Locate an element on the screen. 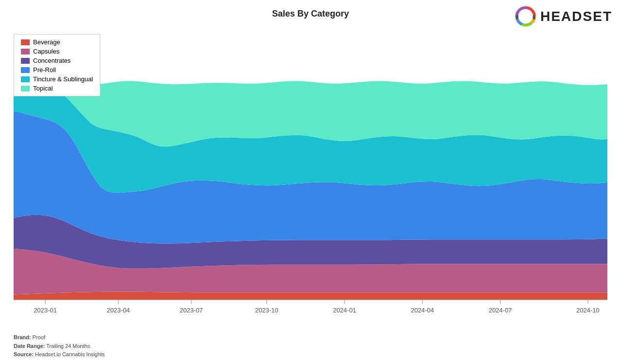 Image resolution: width=621 pixels, height=364 pixels. source-value: Headset.io Cannabis Insights is located at coordinates (70, 354).